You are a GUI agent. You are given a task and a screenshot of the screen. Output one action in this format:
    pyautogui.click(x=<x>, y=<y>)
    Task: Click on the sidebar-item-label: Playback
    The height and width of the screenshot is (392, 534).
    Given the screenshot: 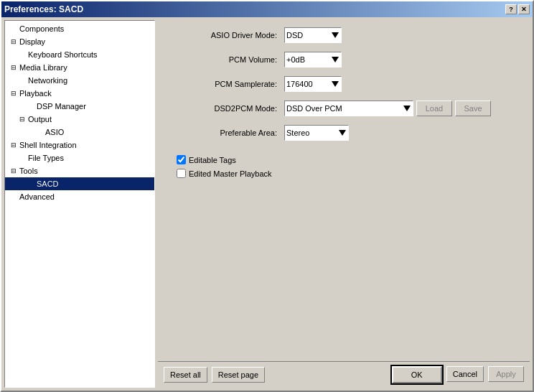 What is the action you would take?
    pyautogui.click(x=36, y=93)
    